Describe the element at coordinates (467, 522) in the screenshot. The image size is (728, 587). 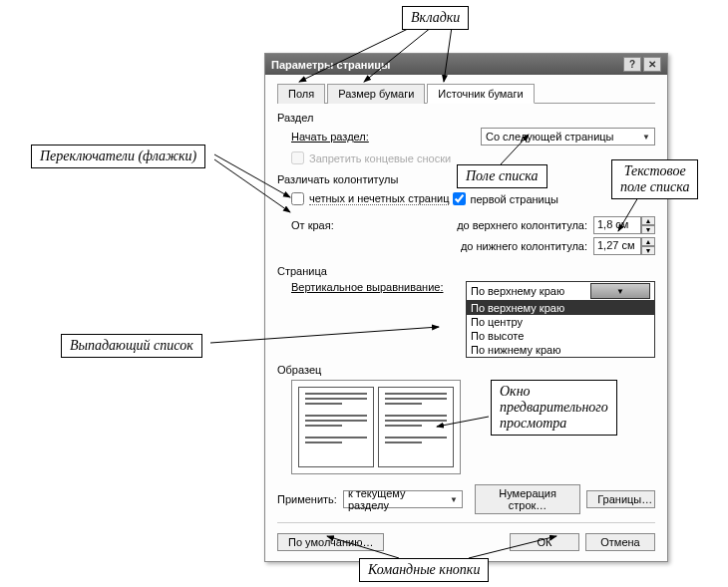
I see `separator` at that location.